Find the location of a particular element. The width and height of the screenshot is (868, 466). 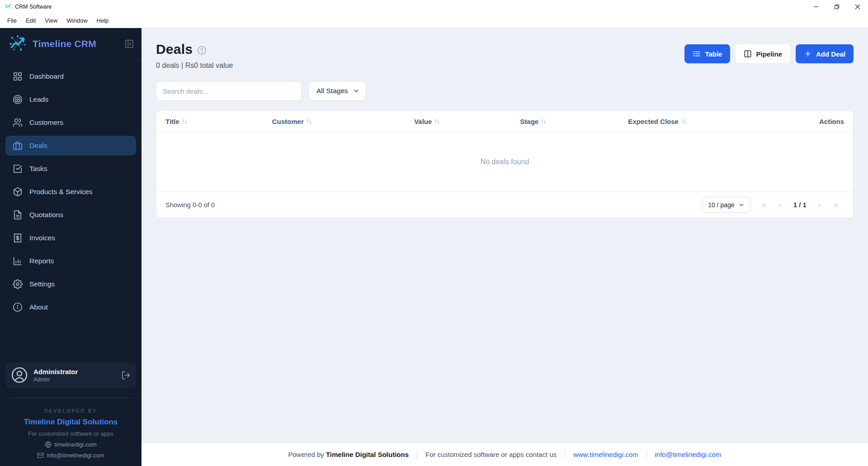

pagination-bar: Showing 0-0 of 0 10 / page « ‹ 1 / 1 is located at coordinates (505, 204).